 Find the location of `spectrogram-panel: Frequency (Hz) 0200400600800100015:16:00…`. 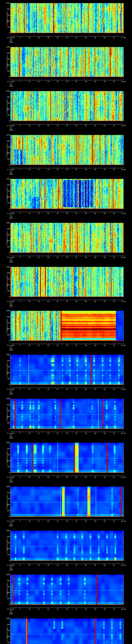

spectrogram-panel: Frequency (Hz) 0200400600800100015:16:00… is located at coordinates (66, 22).